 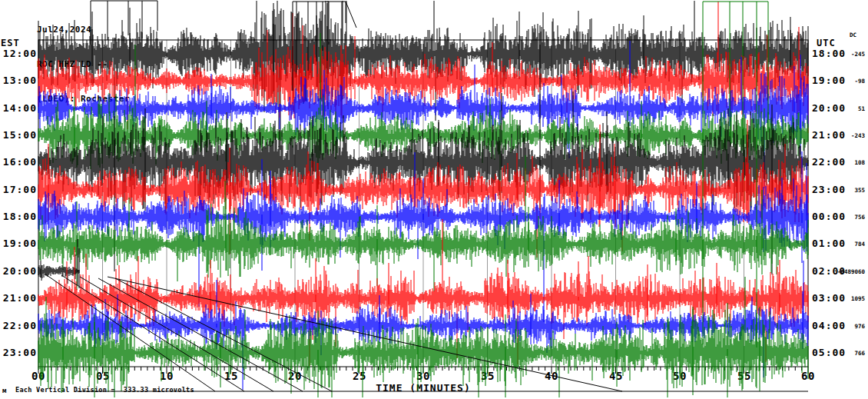 I want to click on x-tick-label: 10, so click(x=167, y=376).